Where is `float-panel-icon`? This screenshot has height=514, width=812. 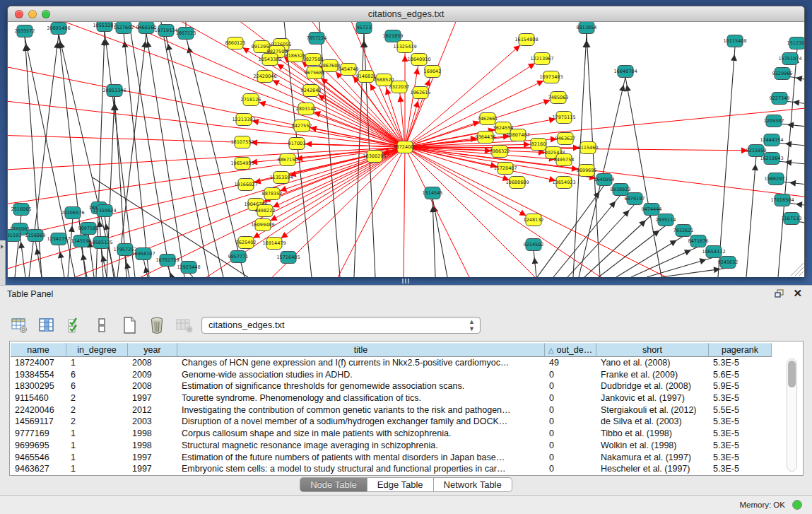 float-panel-icon is located at coordinates (779, 294).